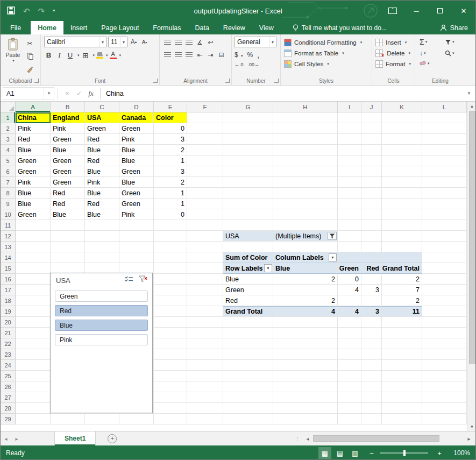 This screenshot has width=476, height=460. Describe the element at coordinates (402, 215) in the screenshot. I see `cell-K10` at that location.